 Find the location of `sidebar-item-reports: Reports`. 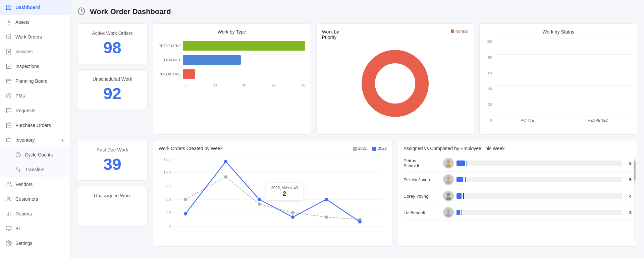

sidebar-item-reports: Reports is located at coordinates (35, 214).